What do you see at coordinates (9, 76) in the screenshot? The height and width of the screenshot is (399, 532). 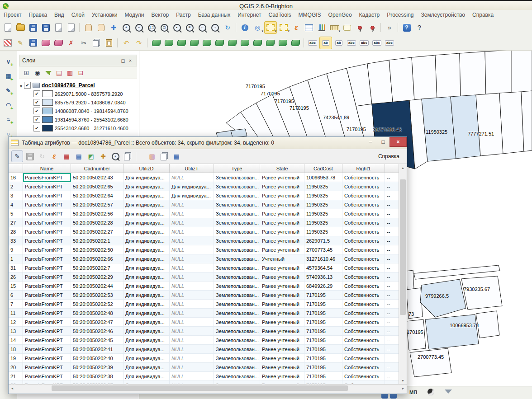 I see `cad-grid-icon: ▦` at bounding box center [9, 76].